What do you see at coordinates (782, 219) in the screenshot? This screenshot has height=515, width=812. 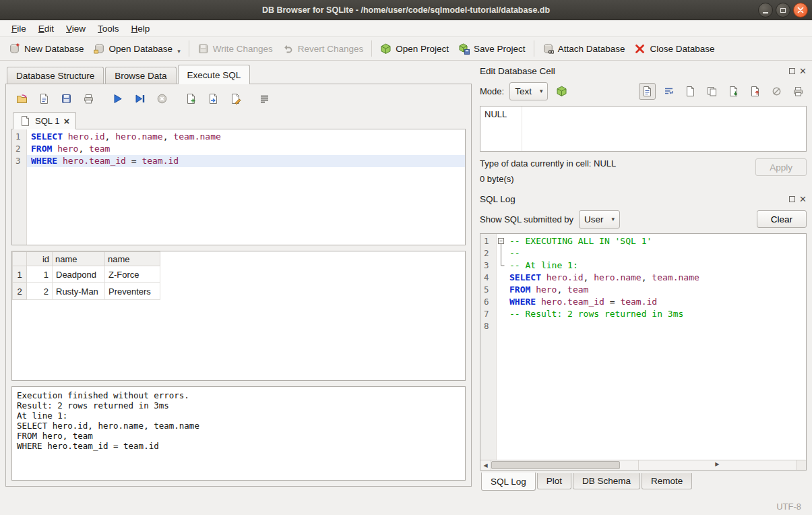 I see `clear-log-button: Clear` at bounding box center [782, 219].